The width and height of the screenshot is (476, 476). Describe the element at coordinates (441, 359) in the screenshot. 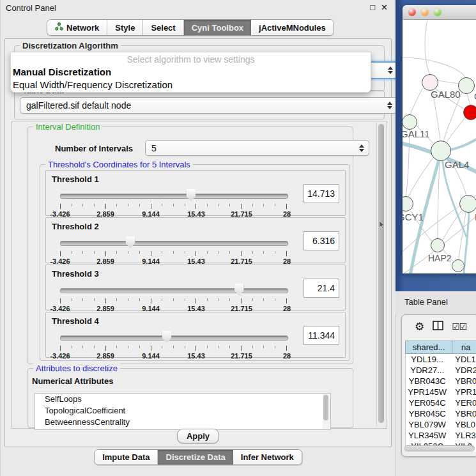

I see `table-row: YDL19...YDL1` at that location.